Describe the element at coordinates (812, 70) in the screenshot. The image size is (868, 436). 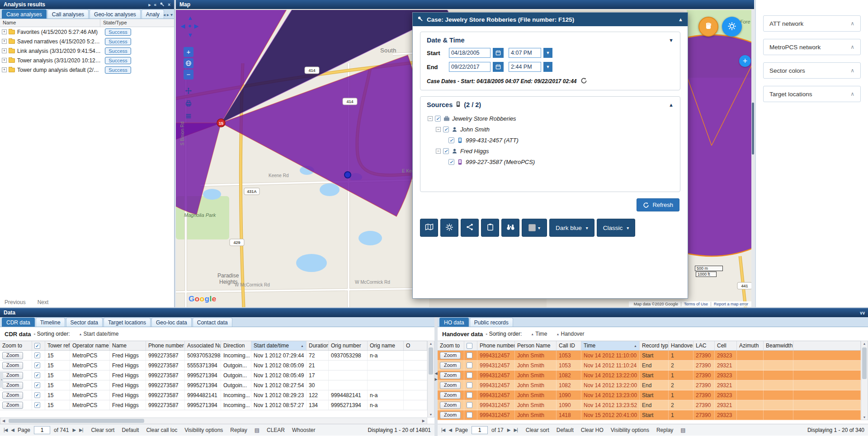
I see `accordion-sector-colors: Sector colors∧` at that location.